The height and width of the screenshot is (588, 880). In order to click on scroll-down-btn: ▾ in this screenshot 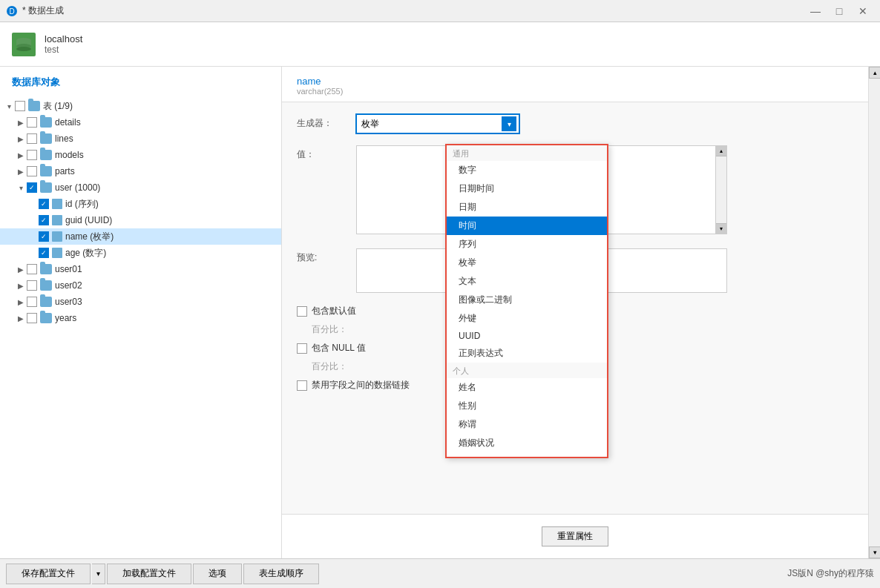, I will do `click(874, 552)`.